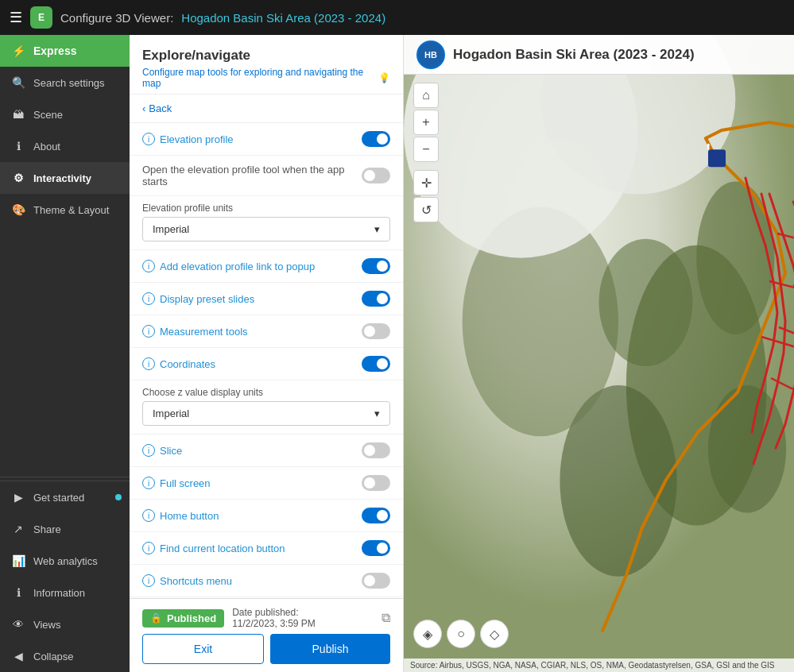  I want to click on panel-subtitle: Configure map tools for exploring and na…, so click(266, 78).